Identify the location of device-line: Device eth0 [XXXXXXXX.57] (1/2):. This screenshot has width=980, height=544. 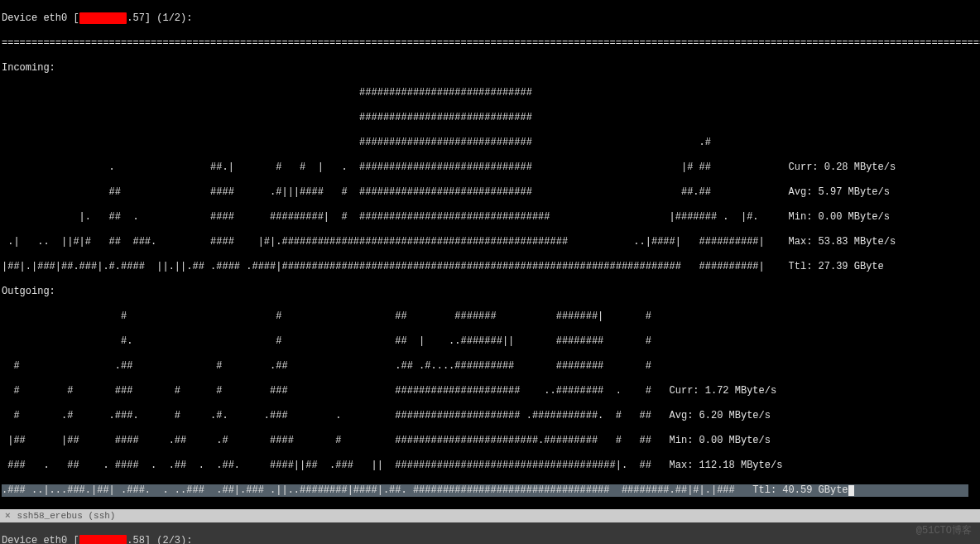
(490, 18).